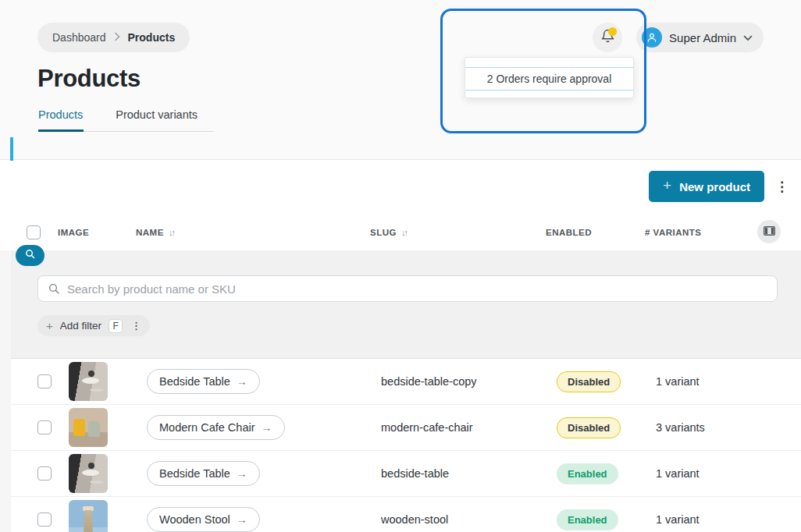 The image size is (801, 532). Describe the element at coordinates (550, 78) in the screenshot. I see `notification-popup: 2 Orders require approval` at that location.